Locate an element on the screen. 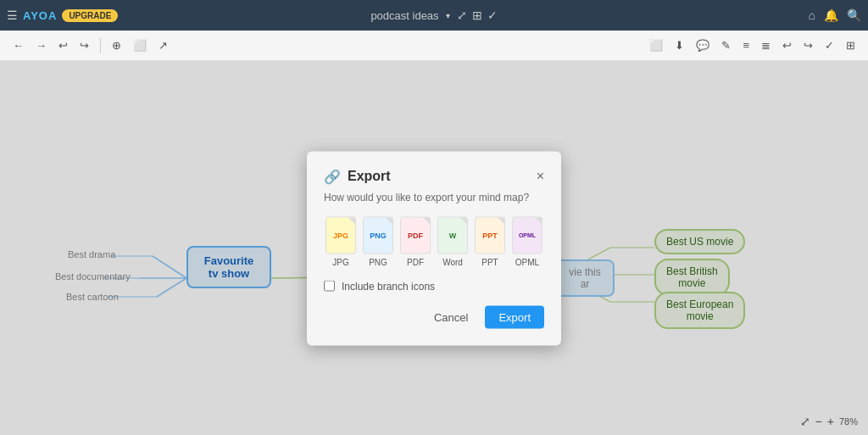 The height and width of the screenshot is (435, 868). frame-button: ⬜ is located at coordinates (140, 46).